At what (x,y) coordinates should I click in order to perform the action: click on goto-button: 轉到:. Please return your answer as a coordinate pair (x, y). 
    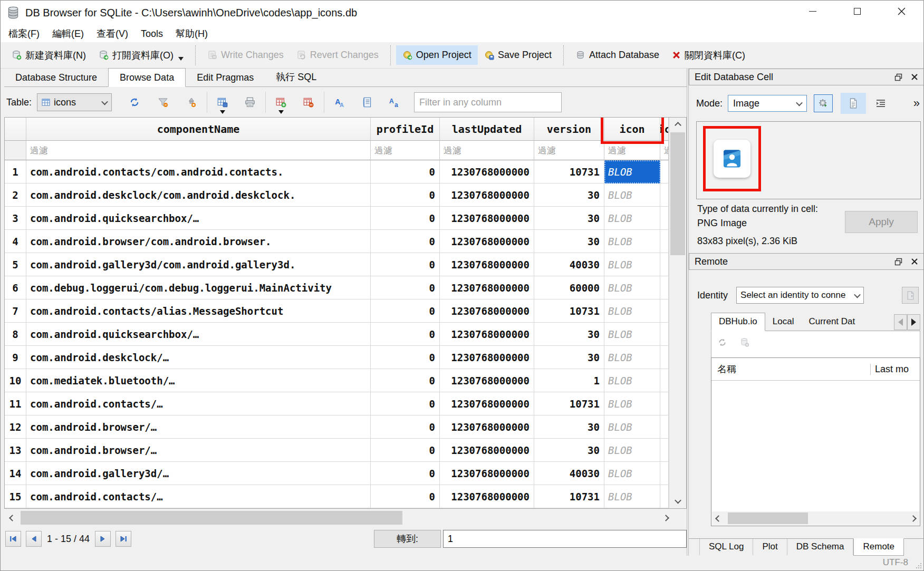
    Looking at the image, I should click on (407, 539).